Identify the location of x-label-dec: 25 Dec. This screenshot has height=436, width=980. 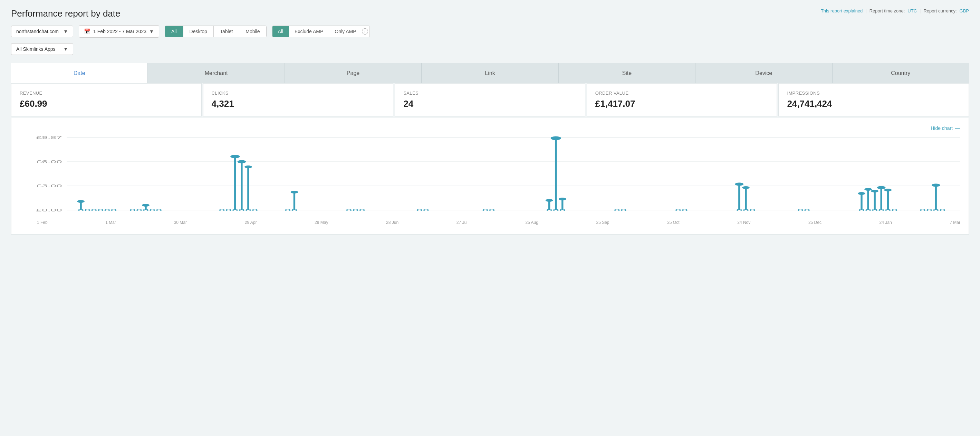
(815, 222).